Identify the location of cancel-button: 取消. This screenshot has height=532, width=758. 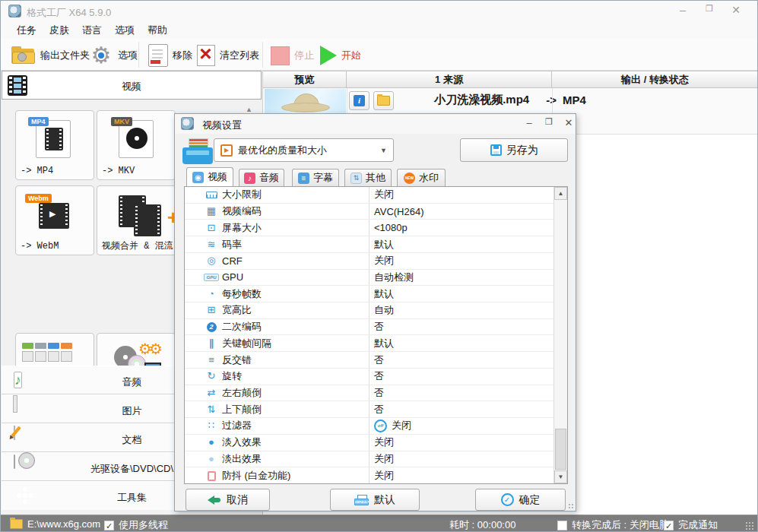
(228, 500).